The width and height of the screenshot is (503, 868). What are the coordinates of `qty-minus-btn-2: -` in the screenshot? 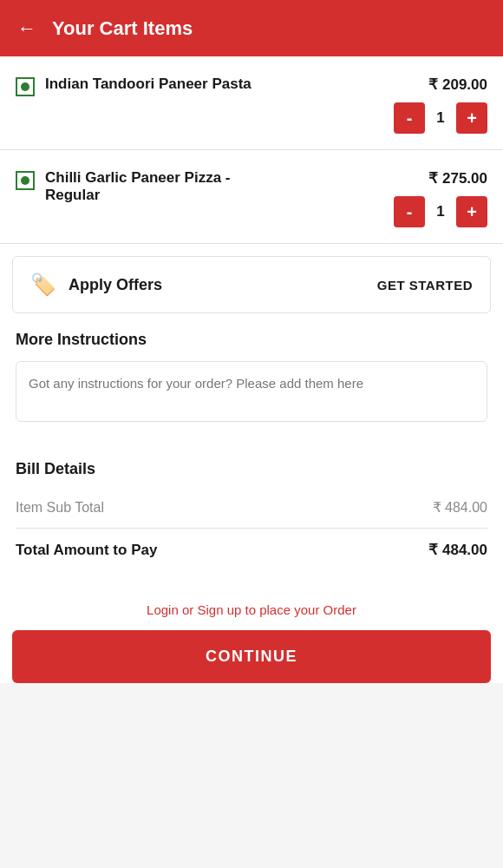 It's located at (409, 212).